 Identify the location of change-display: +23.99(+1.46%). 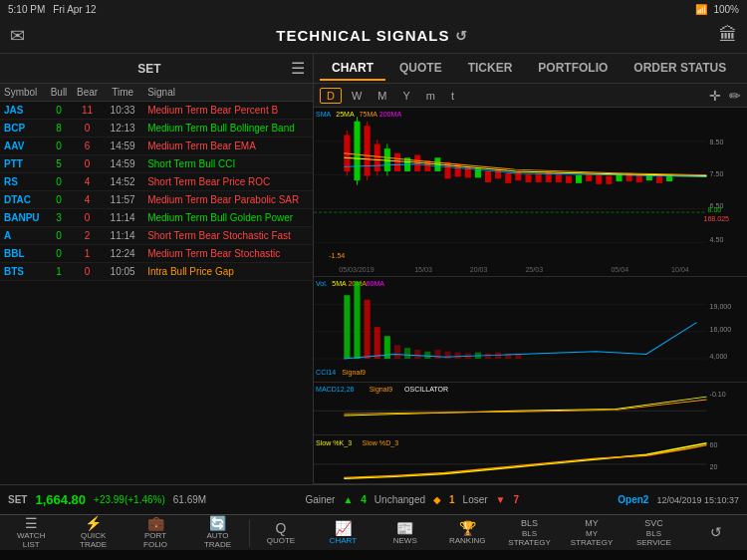
(129, 500).